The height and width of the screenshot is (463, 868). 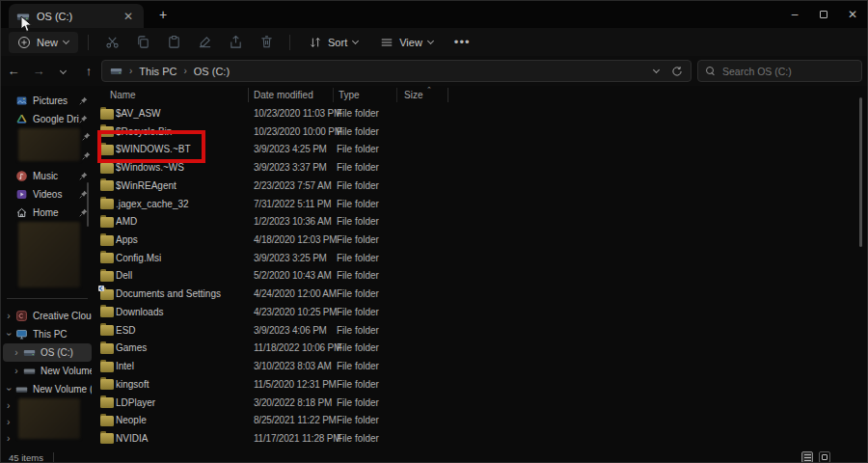 I want to click on file-name: kingsoft, so click(x=181, y=384).